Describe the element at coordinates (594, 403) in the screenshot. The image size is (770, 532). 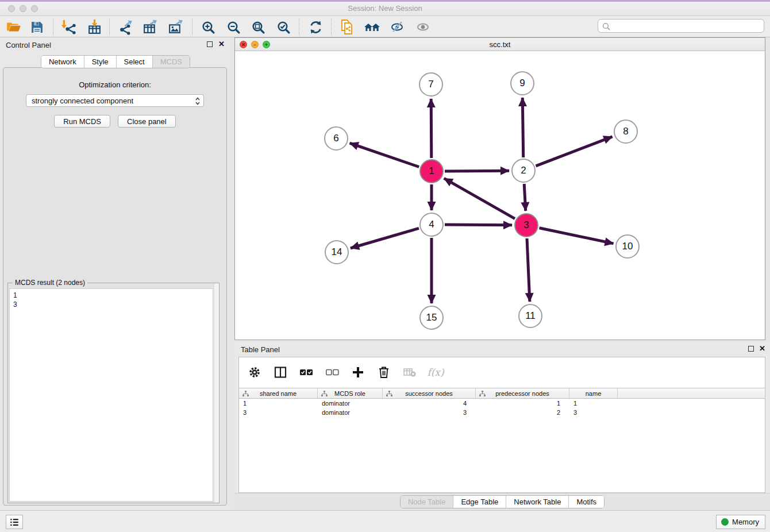
I see `cell-0-4: 1` at that location.